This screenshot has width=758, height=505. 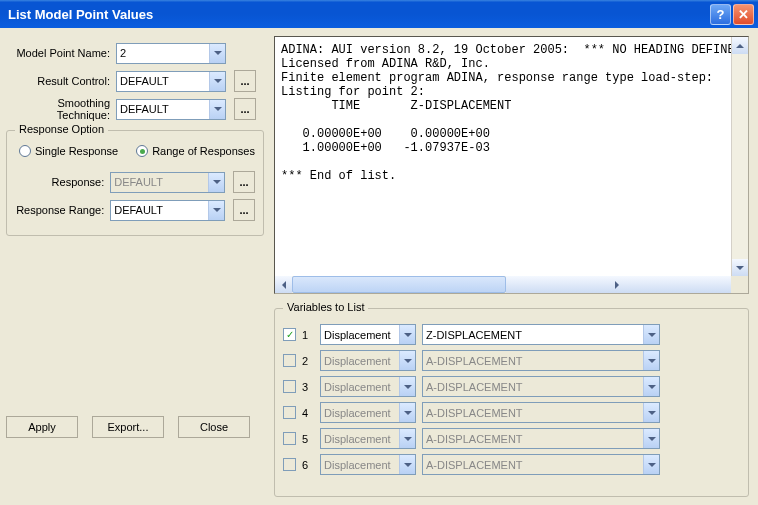 I want to click on response-range-combo: DEFAULT, so click(x=168, y=210).